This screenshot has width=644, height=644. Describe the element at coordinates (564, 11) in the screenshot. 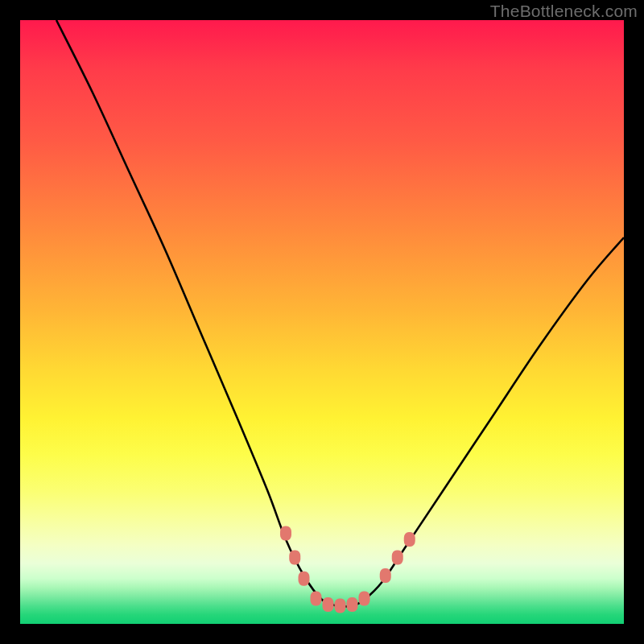

I see `watermark-text: TheBottleneck.com` at that location.